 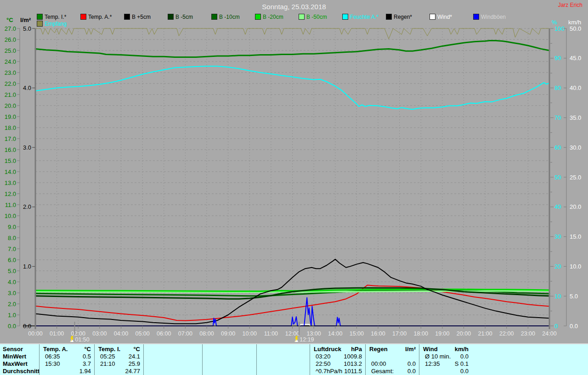 I want to click on legend-item-b-50cm: B -50cm, so click(x=321, y=17).